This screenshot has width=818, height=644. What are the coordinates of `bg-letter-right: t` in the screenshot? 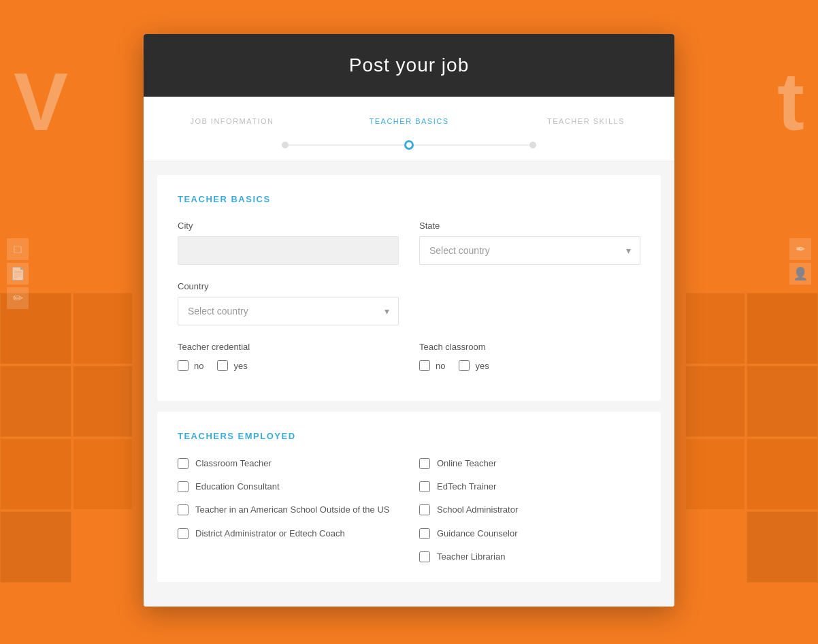 It's located at (791, 101).